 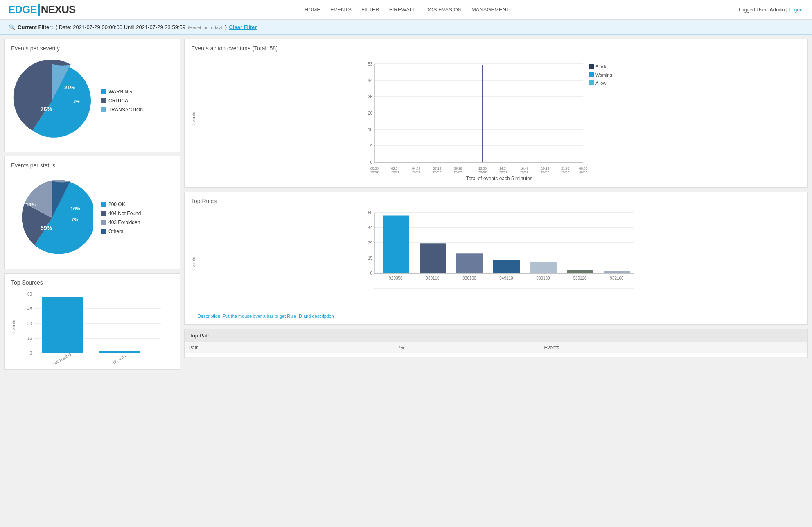 What do you see at coordinates (406, 10) in the screenshot?
I see `header: EDGE NEXUS HOMEEVENTSFILTERFIREWALLDOS E…` at bounding box center [406, 10].